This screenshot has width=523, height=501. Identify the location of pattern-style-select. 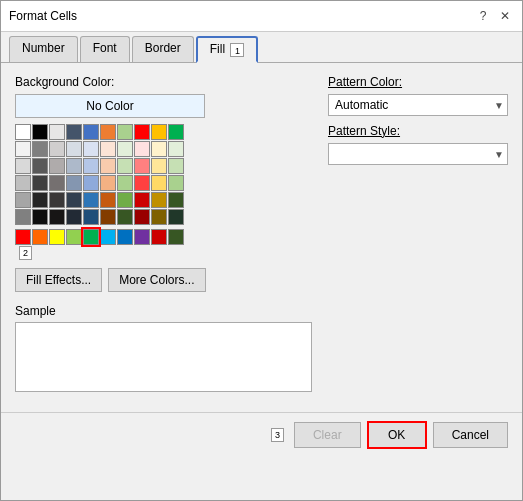
(418, 154).